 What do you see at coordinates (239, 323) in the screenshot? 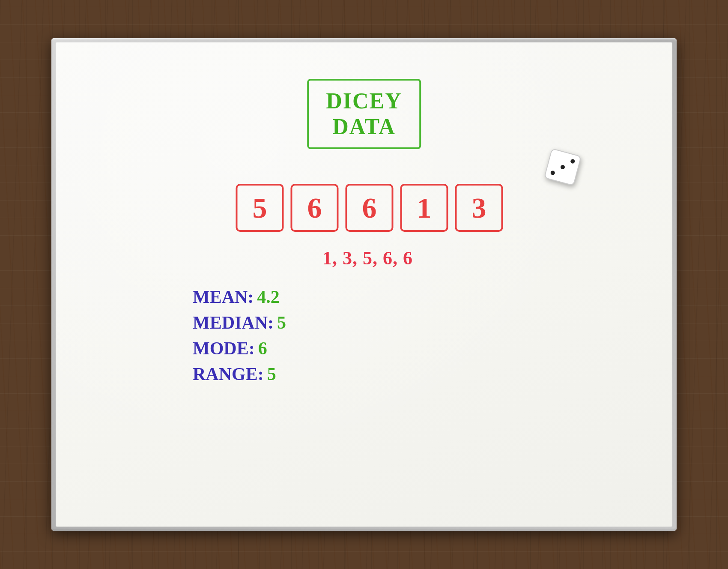
I see `stat-median: MEDIAN : 5` at bounding box center [239, 323].